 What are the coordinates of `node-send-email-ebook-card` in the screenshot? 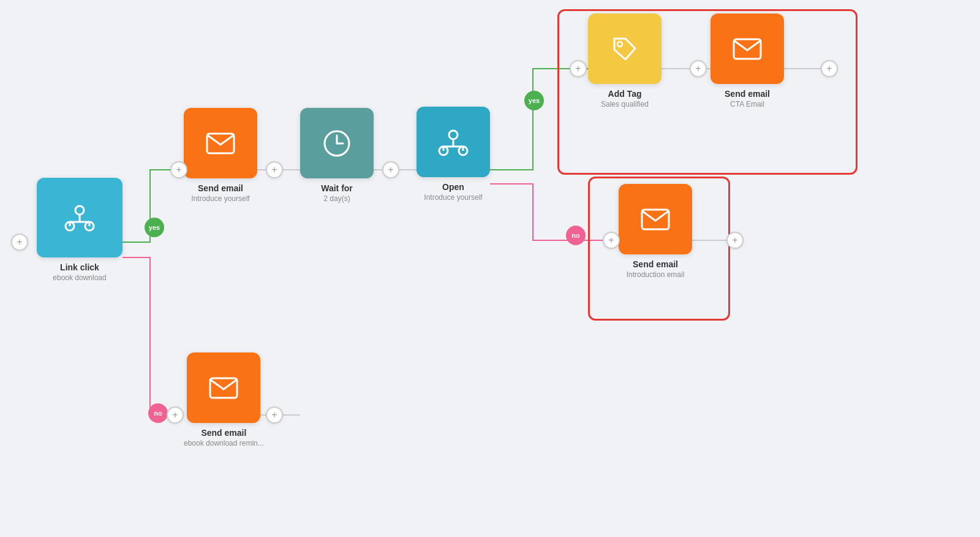 It's located at (224, 387).